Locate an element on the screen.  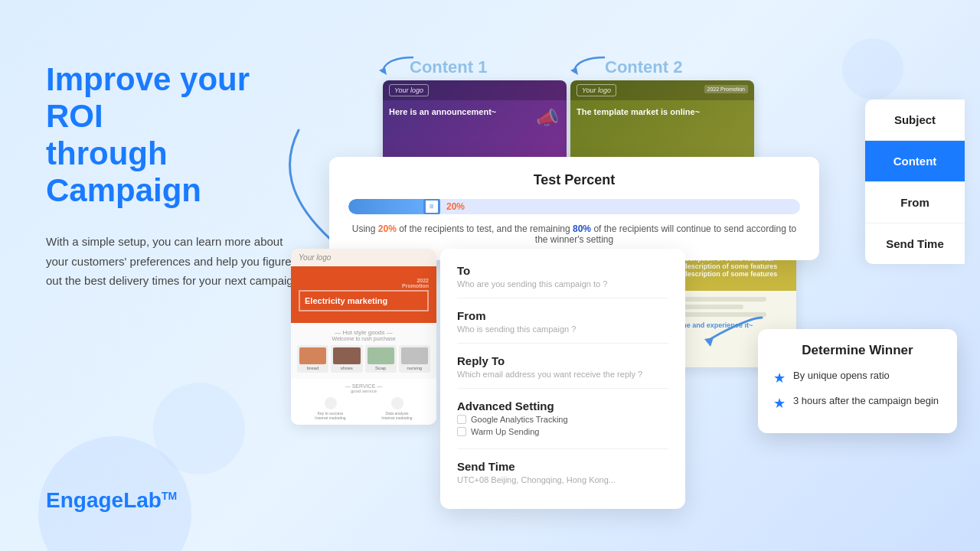
arrow-determine-winner-icon is located at coordinates (735, 329).